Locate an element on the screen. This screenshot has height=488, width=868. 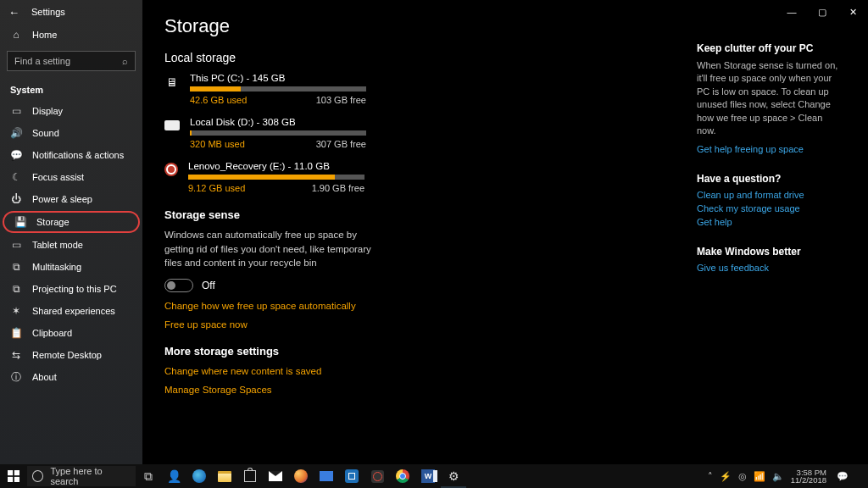
sidebar-icon: ⏻ is located at coordinates (16, 199).